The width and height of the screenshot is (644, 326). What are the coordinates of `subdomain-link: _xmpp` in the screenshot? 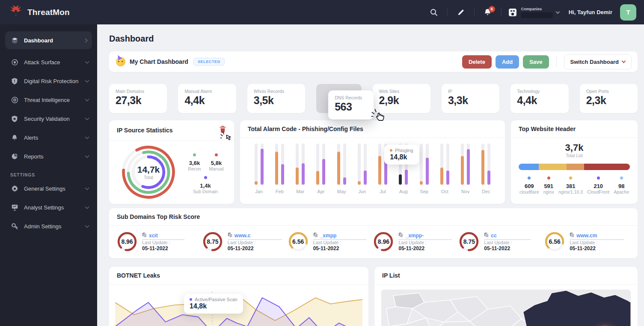 It's located at (340, 236).